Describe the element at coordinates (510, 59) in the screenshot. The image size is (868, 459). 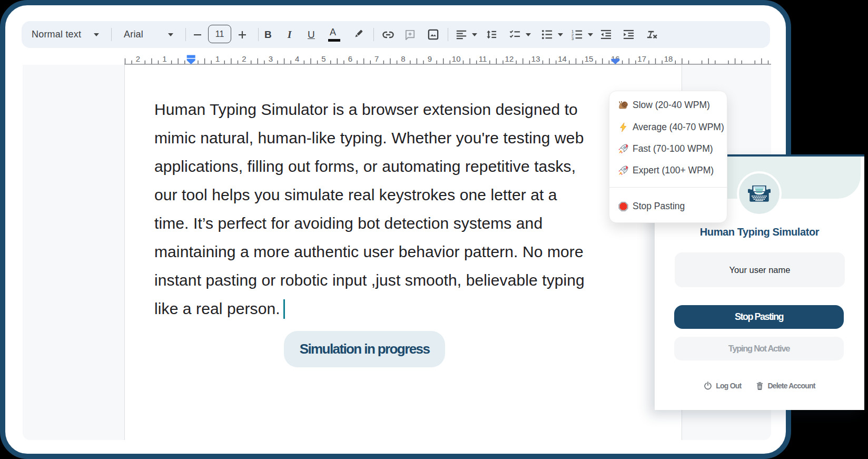
I see `svg-text: 12` at that location.